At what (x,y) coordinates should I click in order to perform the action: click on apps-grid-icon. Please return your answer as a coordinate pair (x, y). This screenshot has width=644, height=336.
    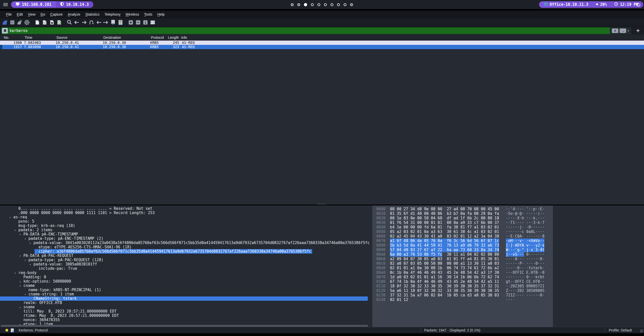
    Looking at the image, I should click on (6, 5).